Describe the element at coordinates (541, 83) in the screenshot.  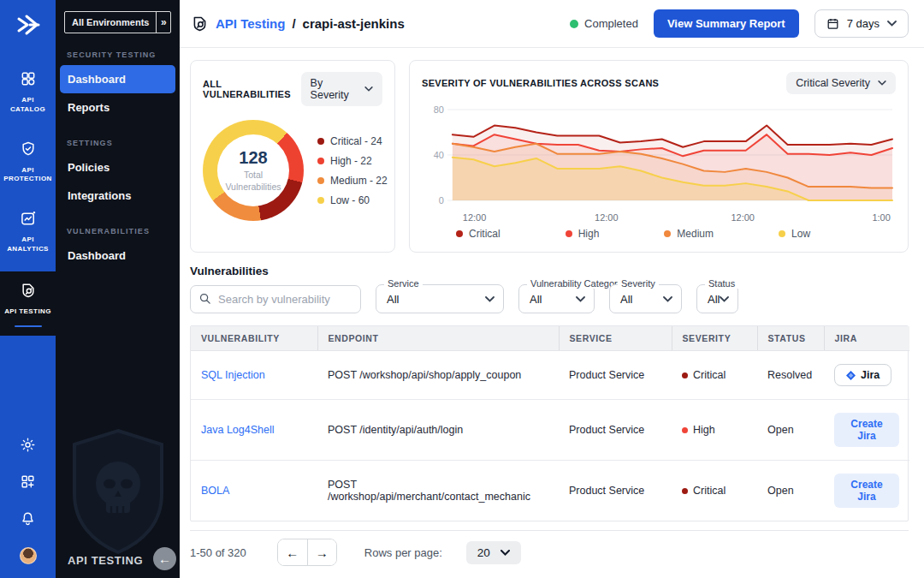
I see `card-title: SEVERITY OF VULNERABILITIES ACROSS SCANS` at that location.